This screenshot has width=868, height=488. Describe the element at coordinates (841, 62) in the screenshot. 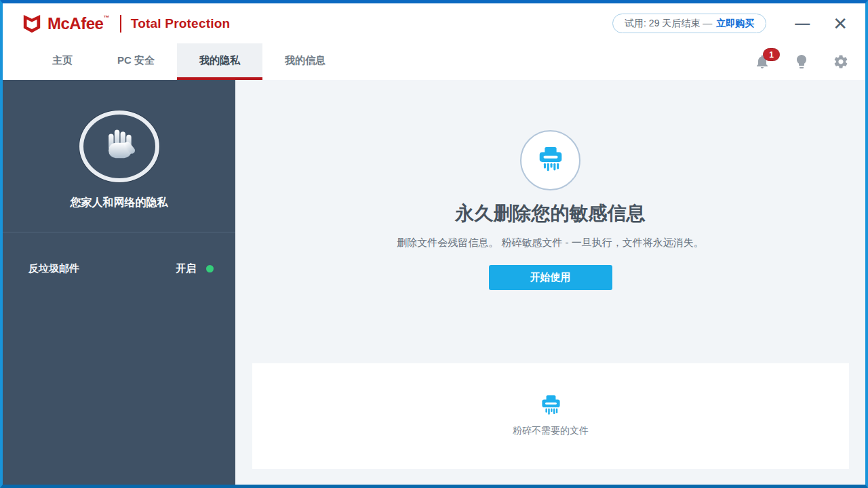

I see `gear-icon` at that location.